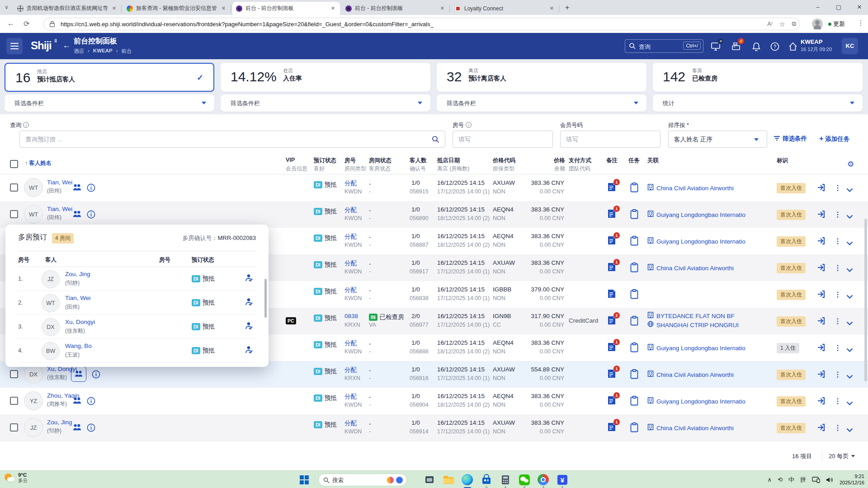 This screenshot has height=488, width=868. What do you see at coordinates (718, 139) in the screenshot?
I see `sort-select: 客人姓名 正序` at bounding box center [718, 139].